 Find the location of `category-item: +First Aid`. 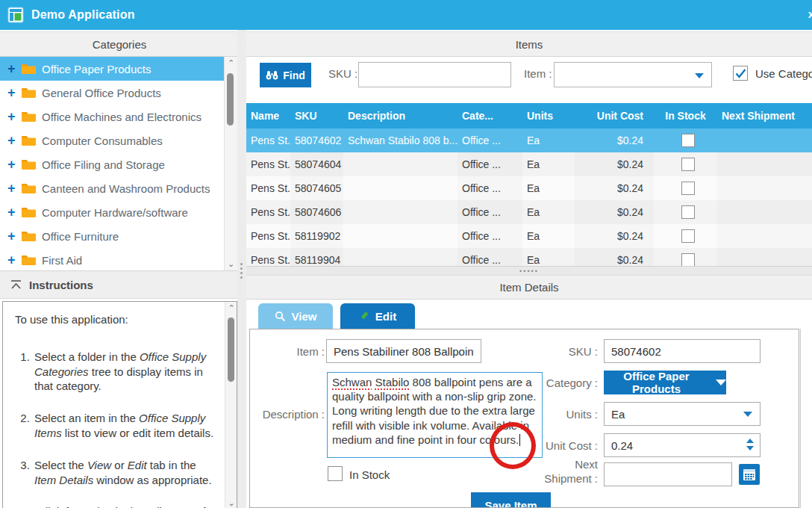

category-item: +First Aid is located at coordinates (112, 259).